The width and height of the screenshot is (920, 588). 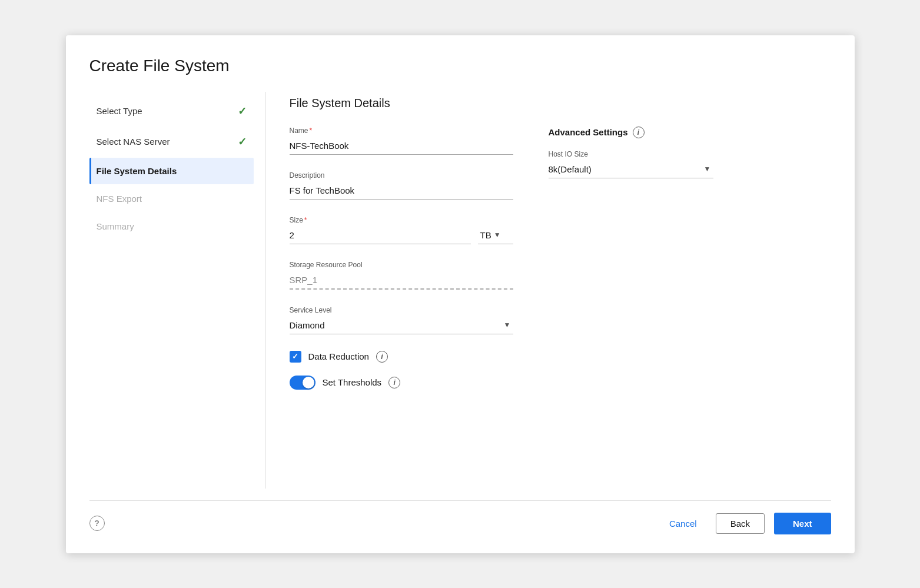 I want to click on sidebar-item-label: Select Type, so click(x=119, y=111).